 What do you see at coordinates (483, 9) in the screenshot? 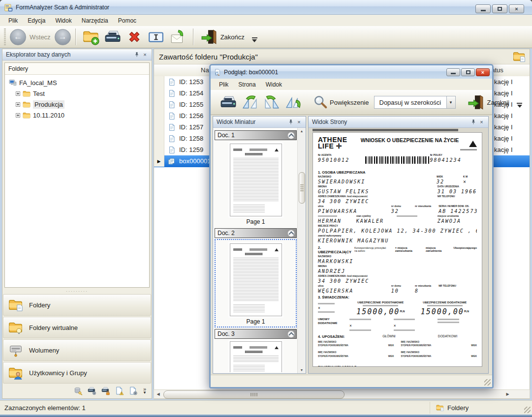
I see `minimize-button` at bounding box center [483, 9].